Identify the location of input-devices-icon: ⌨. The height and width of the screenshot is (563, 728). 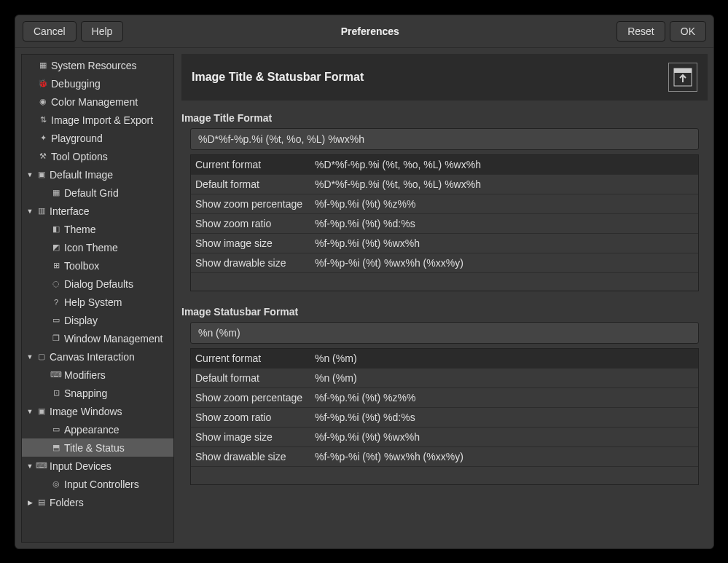
(42, 466).